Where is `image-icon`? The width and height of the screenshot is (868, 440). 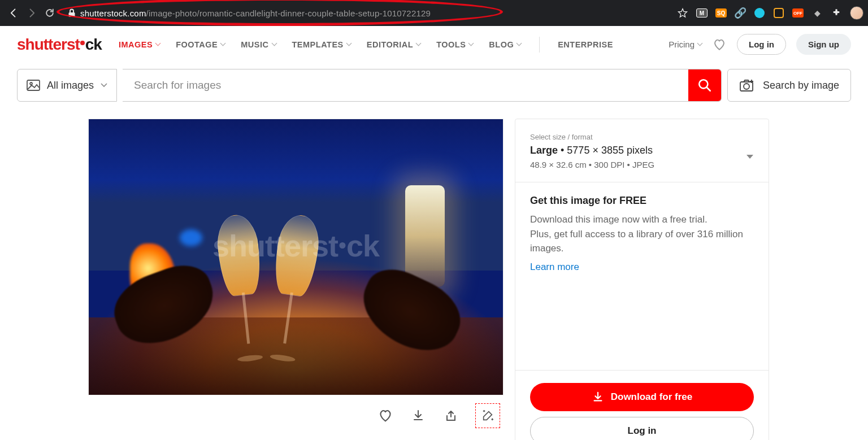 image-icon is located at coordinates (33, 85).